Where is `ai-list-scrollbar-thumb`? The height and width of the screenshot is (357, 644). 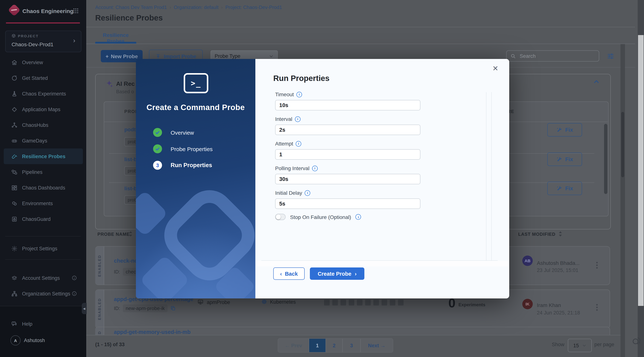
ai-list-scrollbar-thumb is located at coordinates (606, 159).